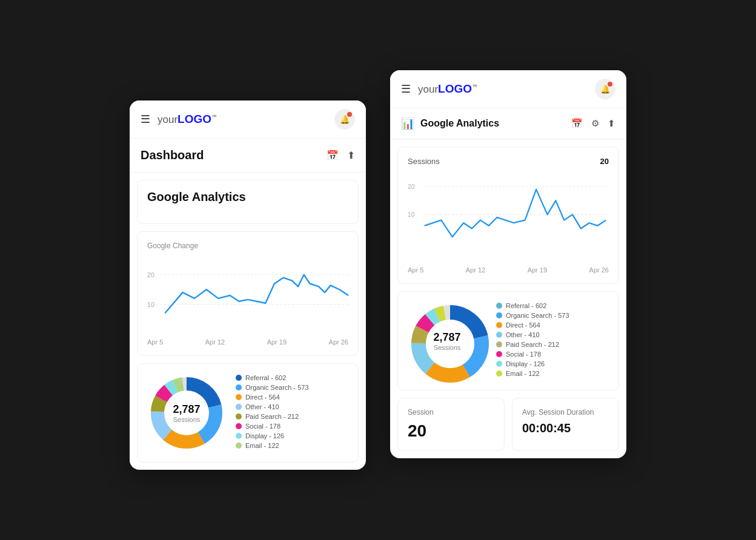 Image resolution: width=756 pixels, height=540 pixels. Describe the element at coordinates (272, 417) in the screenshot. I see `legend-label-4: Paid Search - 212` at that location.